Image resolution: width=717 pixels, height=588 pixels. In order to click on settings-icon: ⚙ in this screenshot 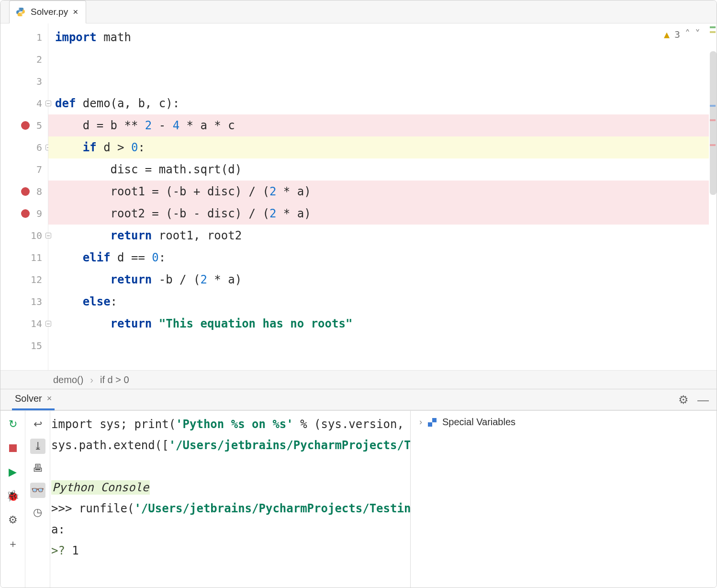, I will do `click(13, 520)`.